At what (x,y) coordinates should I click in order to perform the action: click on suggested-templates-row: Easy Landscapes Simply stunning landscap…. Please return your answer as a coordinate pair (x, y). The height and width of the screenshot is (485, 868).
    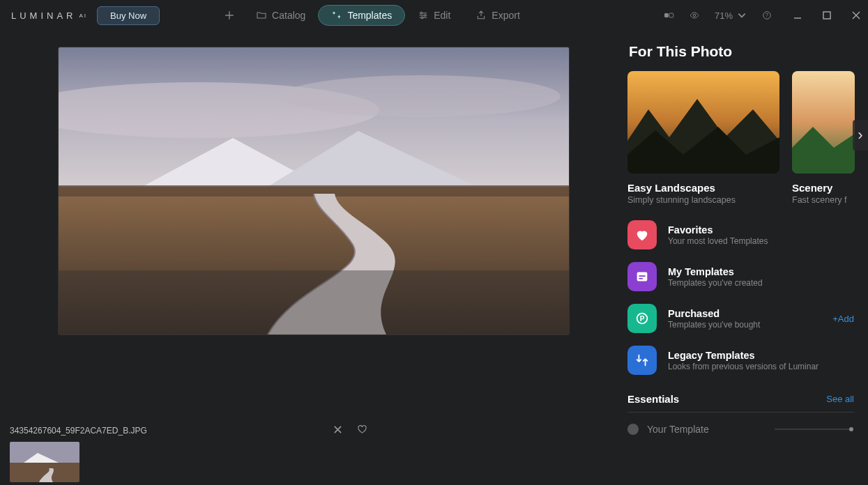
    Looking at the image, I should click on (747, 138).